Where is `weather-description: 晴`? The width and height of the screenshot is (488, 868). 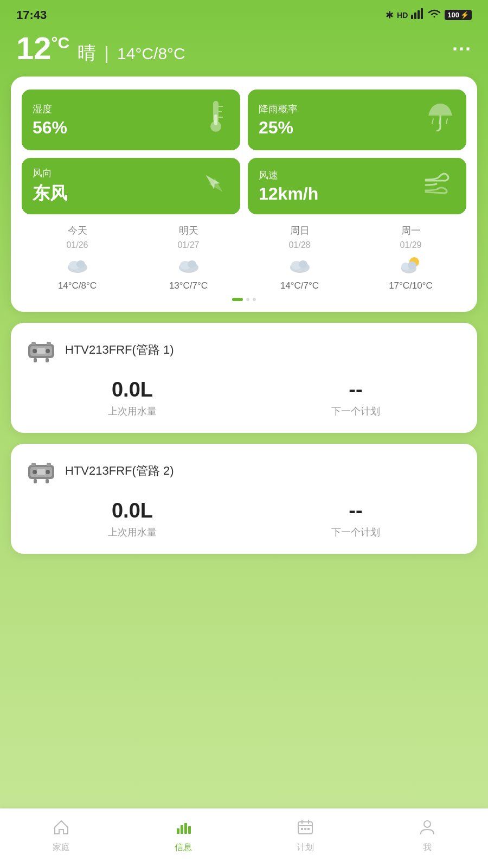
weather-description: 晴 is located at coordinates (87, 53).